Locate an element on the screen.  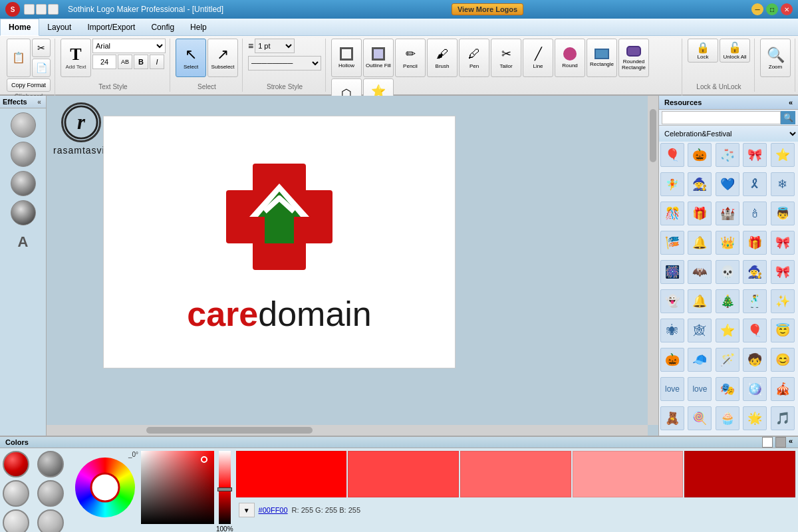
unlock-all-button: 🔓 Unlock All is located at coordinates (735, 51).